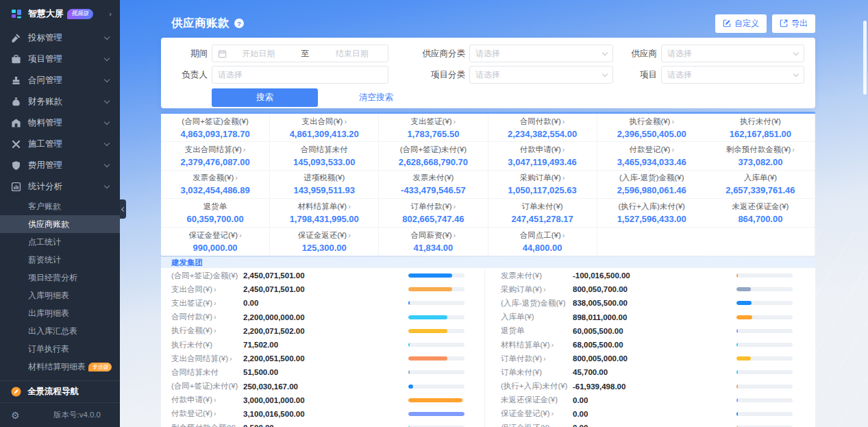 This screenshot has width=868, height=427. What do you see at coordinates (543, 156) in the screenshot?
I see `stat-cell: 付款申请(¥) 3,047,119,493.46` at bounding box center [543, 156].